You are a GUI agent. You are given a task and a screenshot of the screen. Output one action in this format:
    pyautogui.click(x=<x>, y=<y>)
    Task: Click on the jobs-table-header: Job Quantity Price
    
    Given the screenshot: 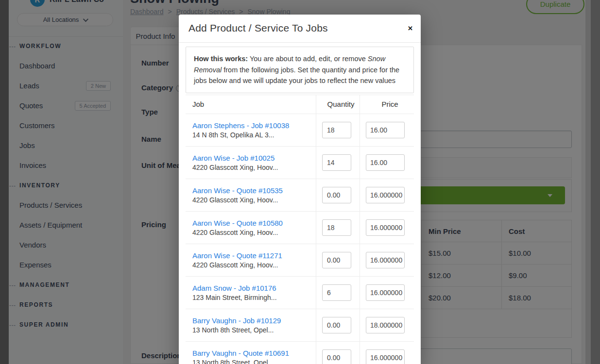 What is the action you would take?
    pyautogui.click(x=300, y=104)
    